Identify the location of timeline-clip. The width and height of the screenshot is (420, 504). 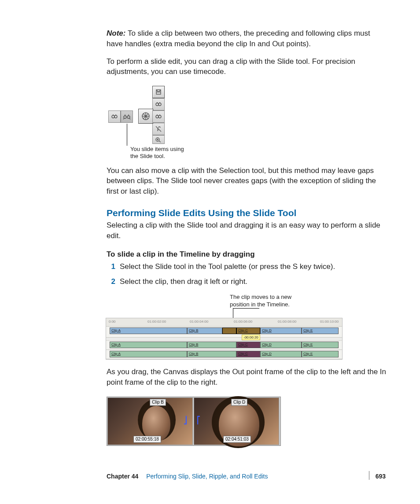
(229, 331).